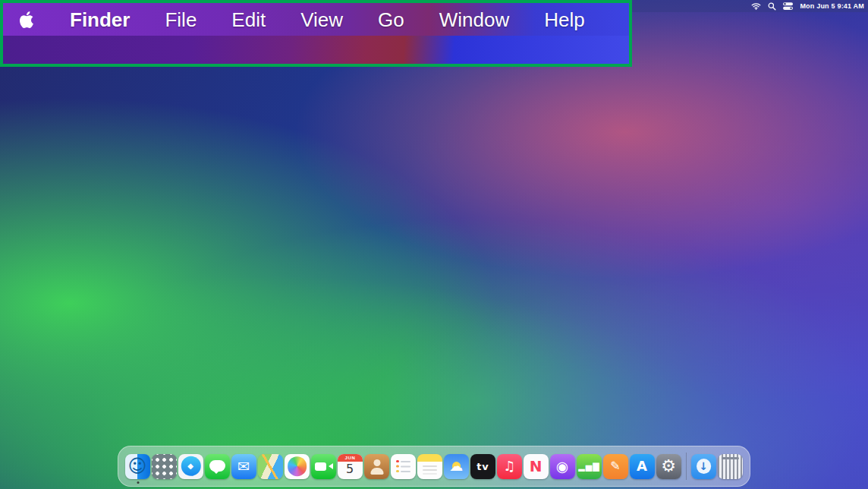 This screenshot has width=868, height=489. I want to click on dock-numbers-icon: ▂▅▇, so click(589, 466).